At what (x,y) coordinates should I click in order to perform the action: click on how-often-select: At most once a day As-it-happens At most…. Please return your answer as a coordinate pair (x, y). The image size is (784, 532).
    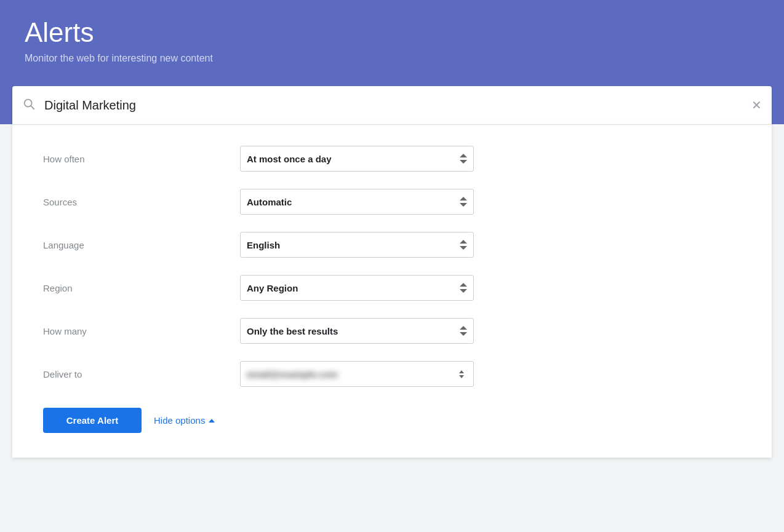
    Looking at the image, I should click on (357, 159).